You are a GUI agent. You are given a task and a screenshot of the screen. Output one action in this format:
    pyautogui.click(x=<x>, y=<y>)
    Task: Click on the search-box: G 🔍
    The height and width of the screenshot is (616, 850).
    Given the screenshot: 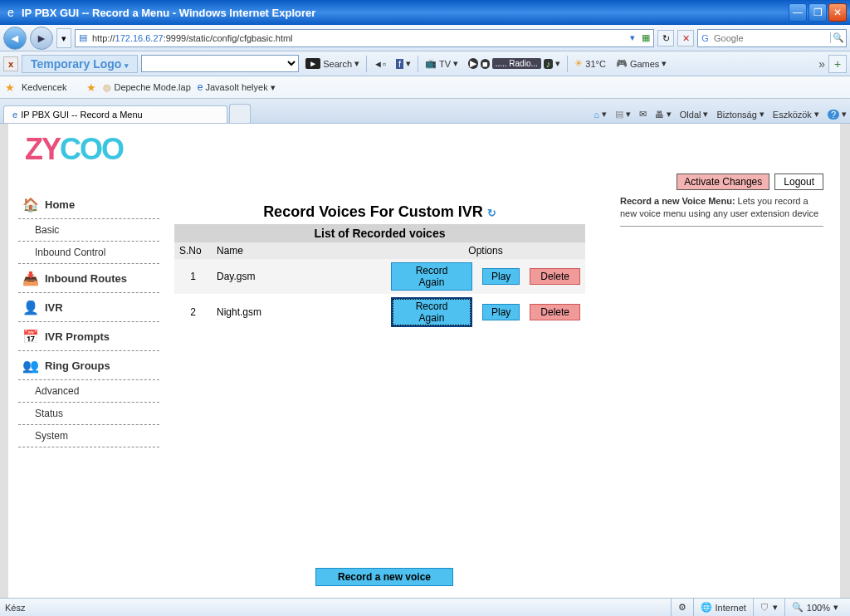 What is the action you would take?
    pyautogui.click(x=772, y=38)
    